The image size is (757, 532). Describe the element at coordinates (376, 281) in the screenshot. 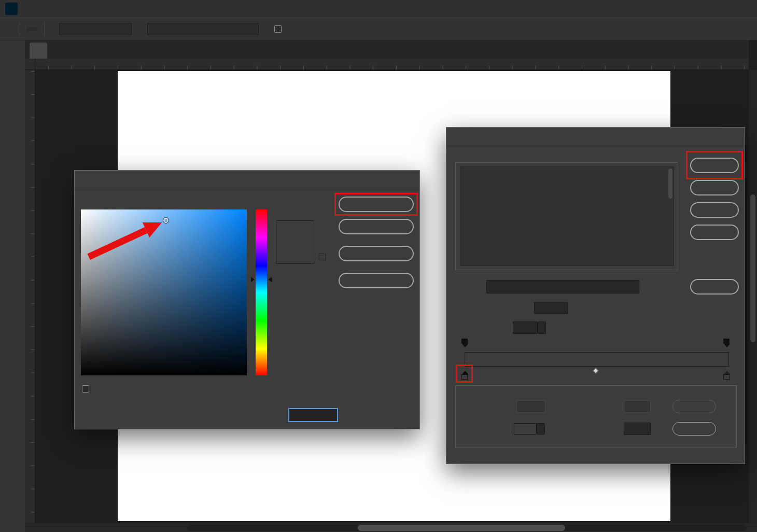

I see `color-libraries-button` at that location.